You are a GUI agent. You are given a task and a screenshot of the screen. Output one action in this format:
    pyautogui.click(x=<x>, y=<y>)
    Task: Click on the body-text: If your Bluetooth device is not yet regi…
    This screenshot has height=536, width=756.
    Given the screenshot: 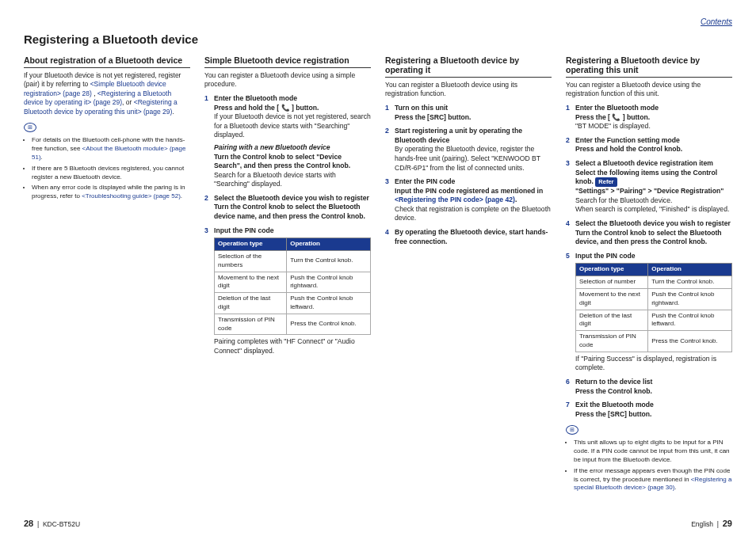 What is the action you would take?
    pyautogui.click(x=107, y=93)
    